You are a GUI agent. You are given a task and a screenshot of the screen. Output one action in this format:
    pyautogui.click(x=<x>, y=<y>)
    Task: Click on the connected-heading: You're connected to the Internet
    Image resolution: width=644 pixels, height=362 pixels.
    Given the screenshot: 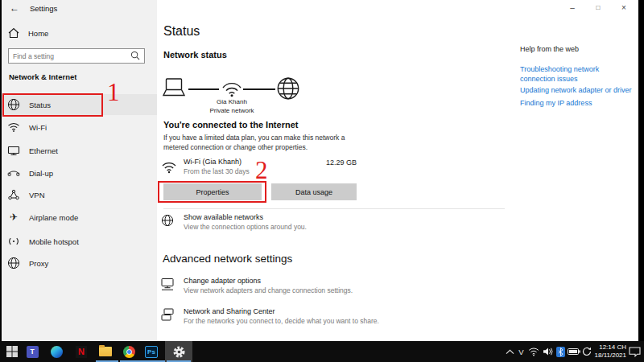 What is the action you would take?
    pyautogui.click(x=230, y=125)
    